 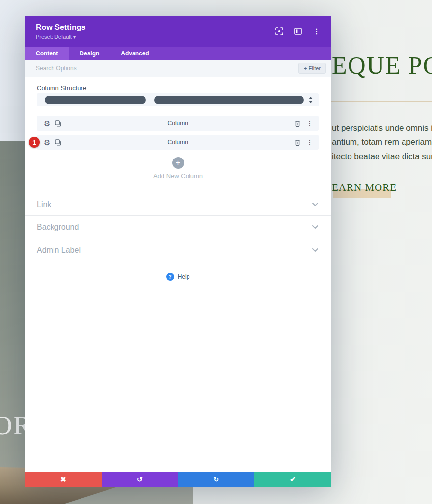 What do you see at coordinates (175, 227) in the screenshot?
I see `section-background-label: Background` at bounding box center [175, 227].